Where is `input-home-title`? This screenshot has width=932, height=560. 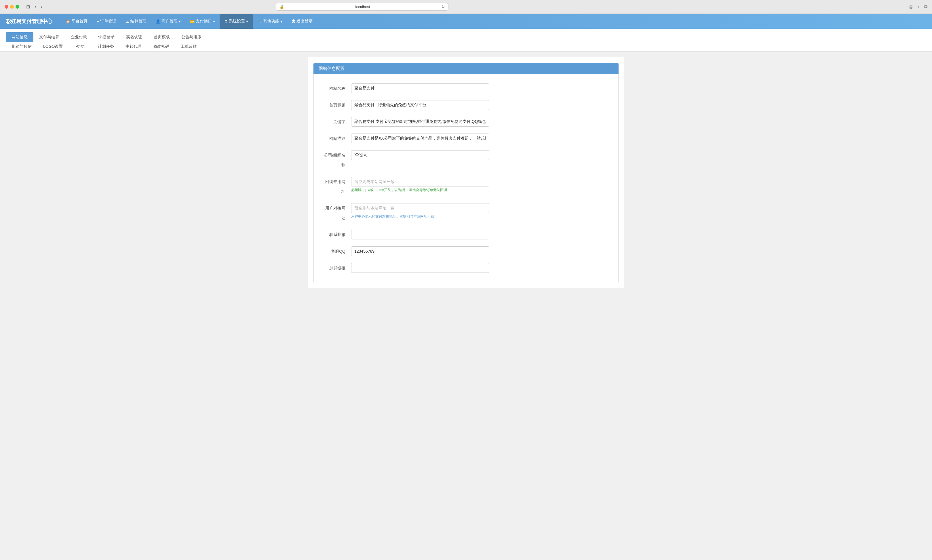
input-home-title is located at coordinates (420, 105).